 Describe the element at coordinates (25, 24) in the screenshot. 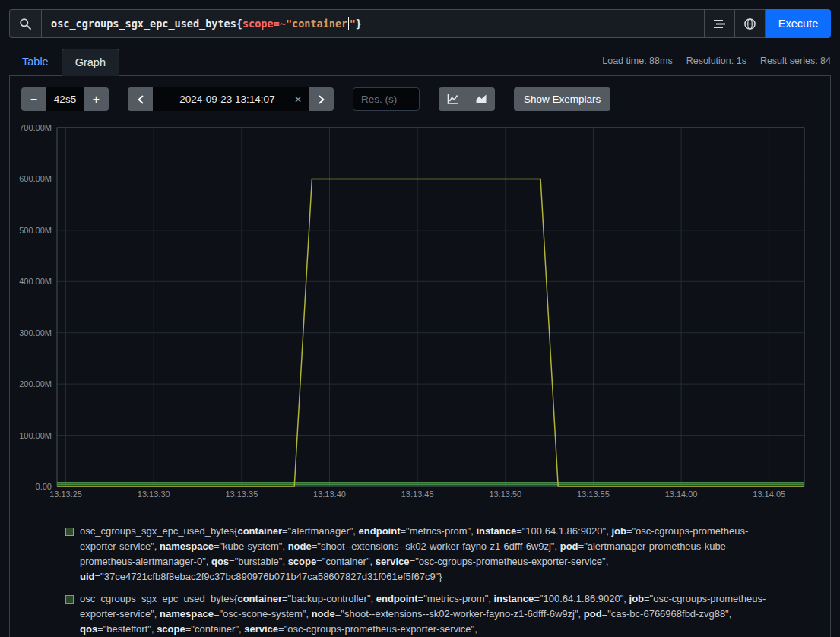

I see `search-addon` at that location.